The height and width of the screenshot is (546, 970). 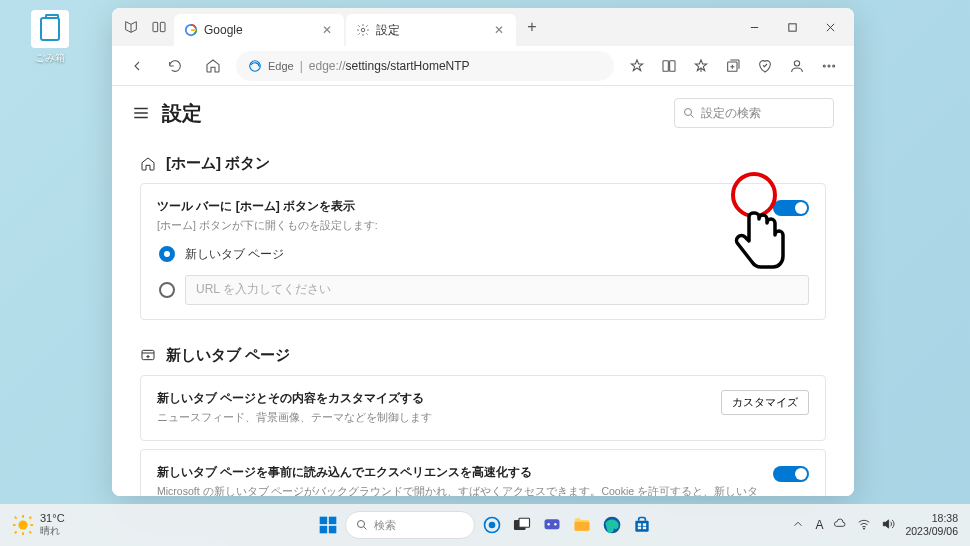 What do you see at coordinates (765, 66) in the screenshot?
I see `browser-essentials-icon` at bounding box center [765, 66].